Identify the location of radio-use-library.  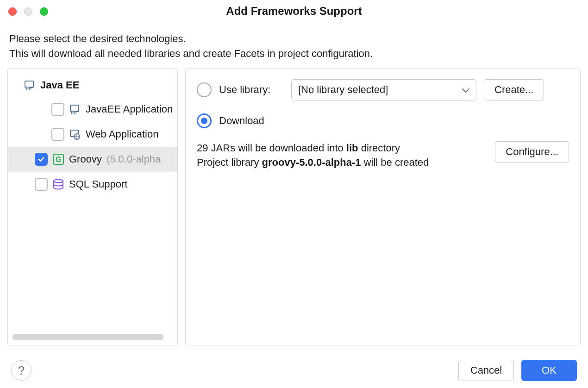
(204, 90).